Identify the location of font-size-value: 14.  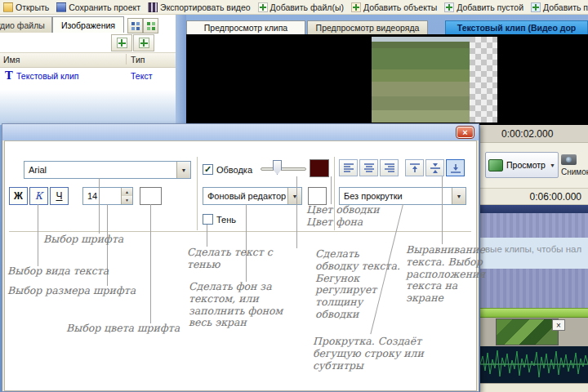
(92, 196).